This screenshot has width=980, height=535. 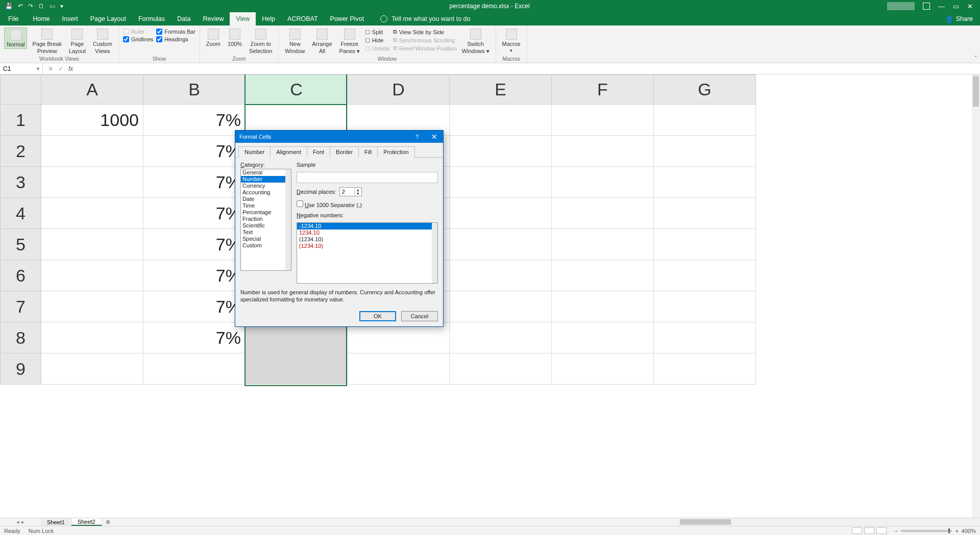 What do you see at coordinates (501, 183) in the screenshot?
I see `cell-E3` at bounding box center [501, 183].